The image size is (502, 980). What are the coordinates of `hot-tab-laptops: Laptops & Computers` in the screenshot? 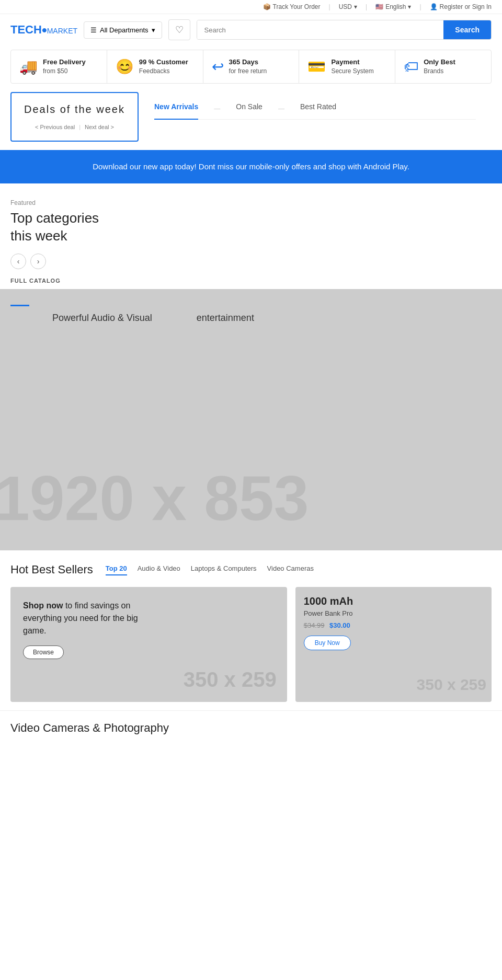 It's located at (224, 570).